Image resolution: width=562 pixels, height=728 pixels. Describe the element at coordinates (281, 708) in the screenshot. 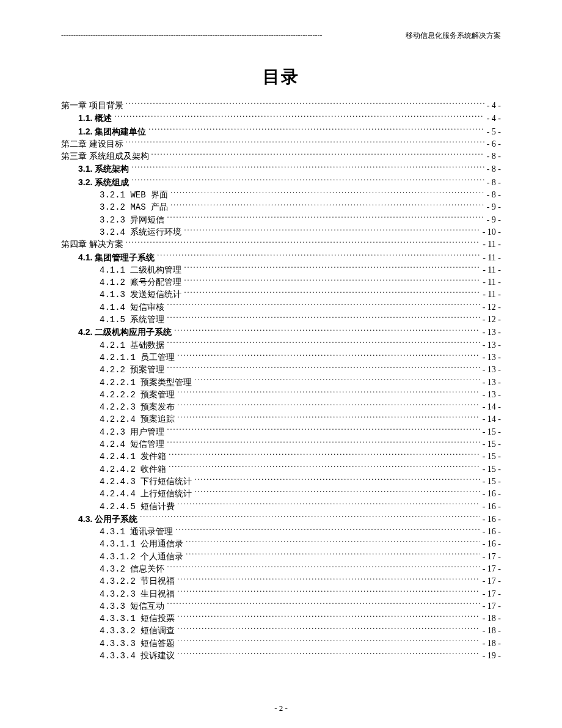

I see `page-number: - 2 -` at that location.